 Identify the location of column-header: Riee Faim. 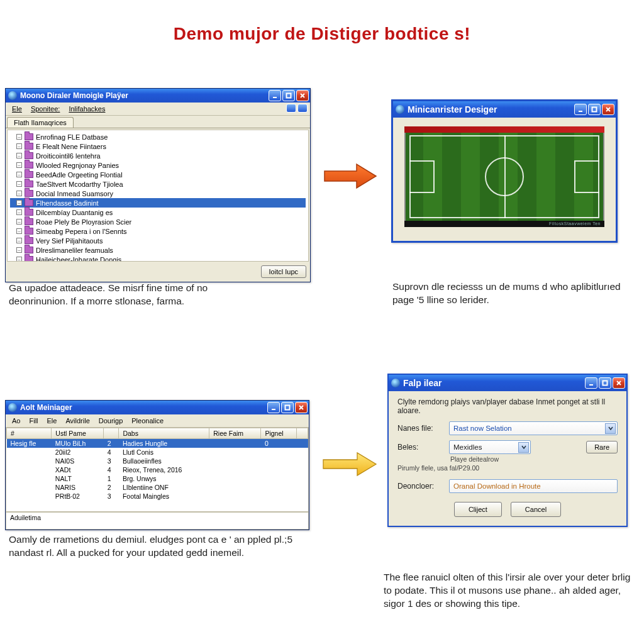
(235, 434).